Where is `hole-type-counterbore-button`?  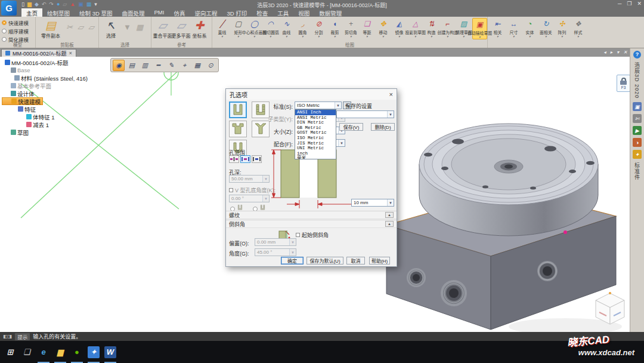
hole-type-counterbore-button is located at coordinates (238, 129).